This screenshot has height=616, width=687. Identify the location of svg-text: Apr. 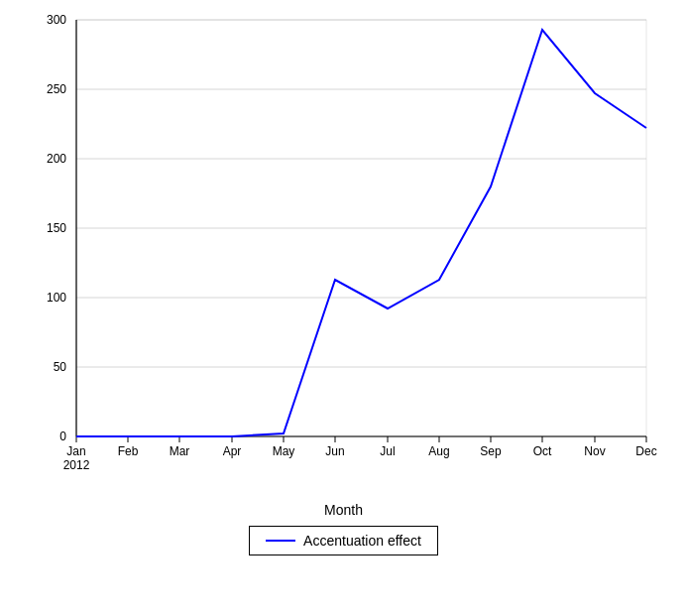
(232, 451).